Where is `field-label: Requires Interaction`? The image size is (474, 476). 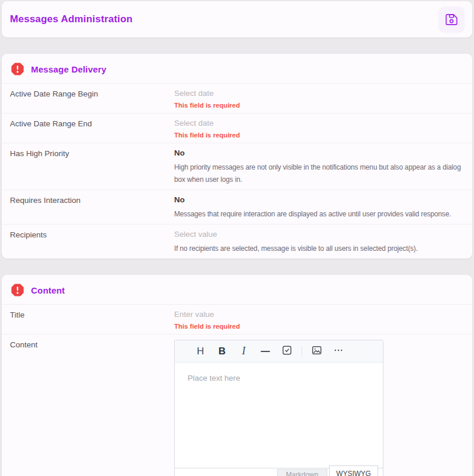
field-label: Requires Interaction is located at coordinates (92, 208).